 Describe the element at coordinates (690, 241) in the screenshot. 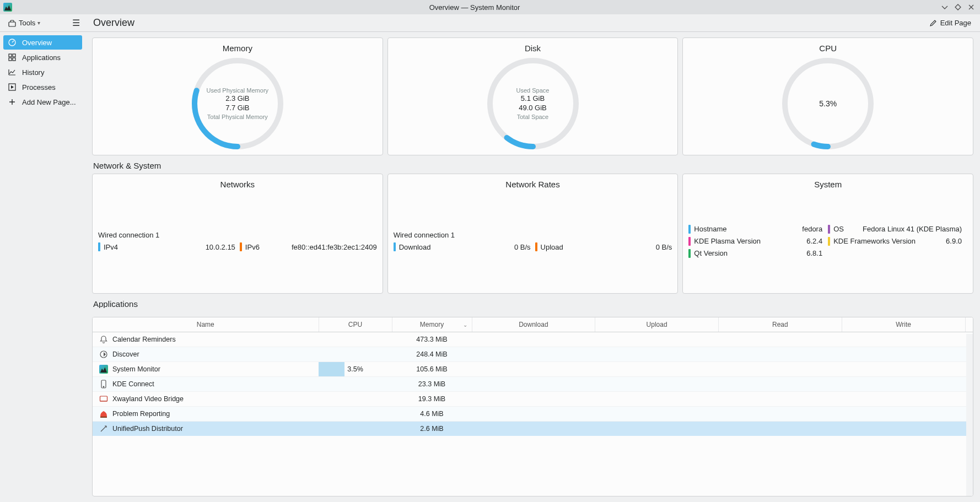

I see `plasma-tick-icon` at that location.